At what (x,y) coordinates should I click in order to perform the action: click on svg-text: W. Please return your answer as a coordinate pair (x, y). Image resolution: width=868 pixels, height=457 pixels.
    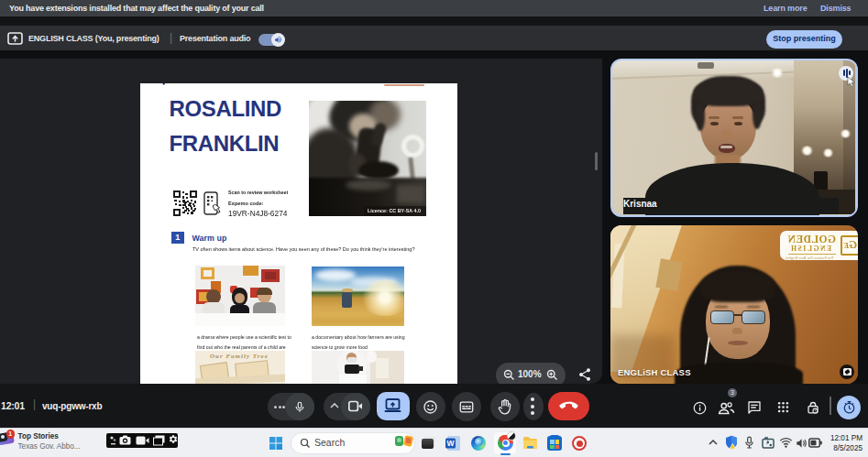
    Looking at the image, I should click on (451, 443).